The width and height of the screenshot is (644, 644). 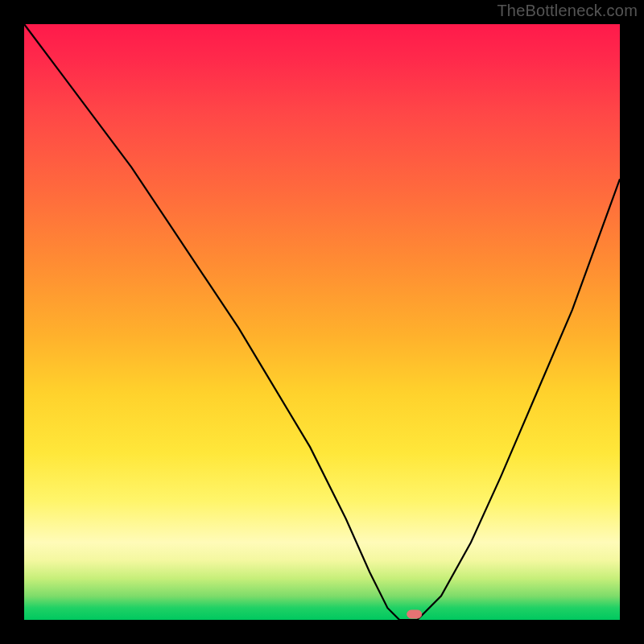 I want to click on credit-text: TheBottleneck.com, so click(x=567, y=11).